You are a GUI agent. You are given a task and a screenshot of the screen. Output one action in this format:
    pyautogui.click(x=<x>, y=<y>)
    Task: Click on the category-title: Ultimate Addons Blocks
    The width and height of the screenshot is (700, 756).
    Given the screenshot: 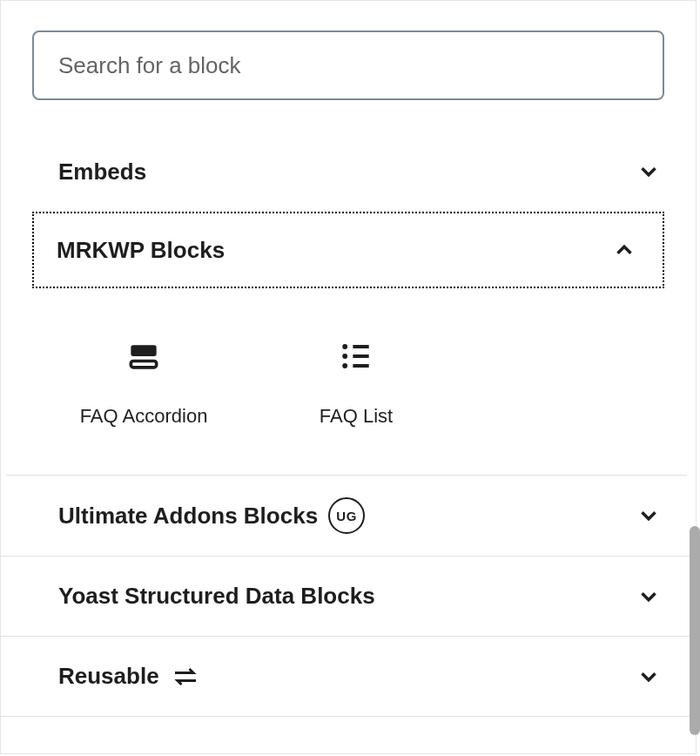 What is the action you would take?
    pyautogui.click(x=188, y=516)
    